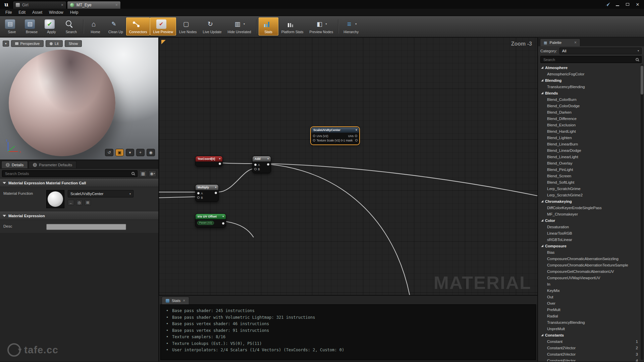 The width and height of the screenshot is (644, 362). Describe the element at coordinates (109, 153) in the screenshot. I see `rotate-view-icon: ↺` at that location.